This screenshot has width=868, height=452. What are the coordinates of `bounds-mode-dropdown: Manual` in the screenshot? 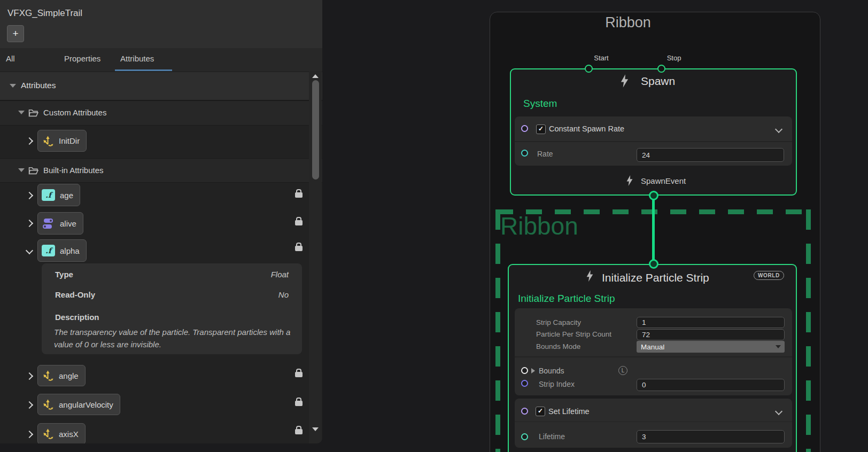 It's located at (711, 347).